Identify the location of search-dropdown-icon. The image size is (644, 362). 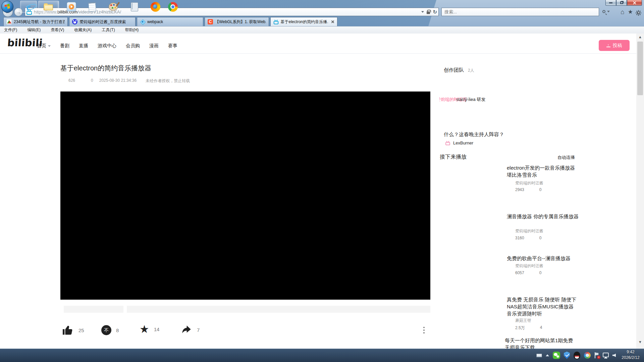
(608, 11).